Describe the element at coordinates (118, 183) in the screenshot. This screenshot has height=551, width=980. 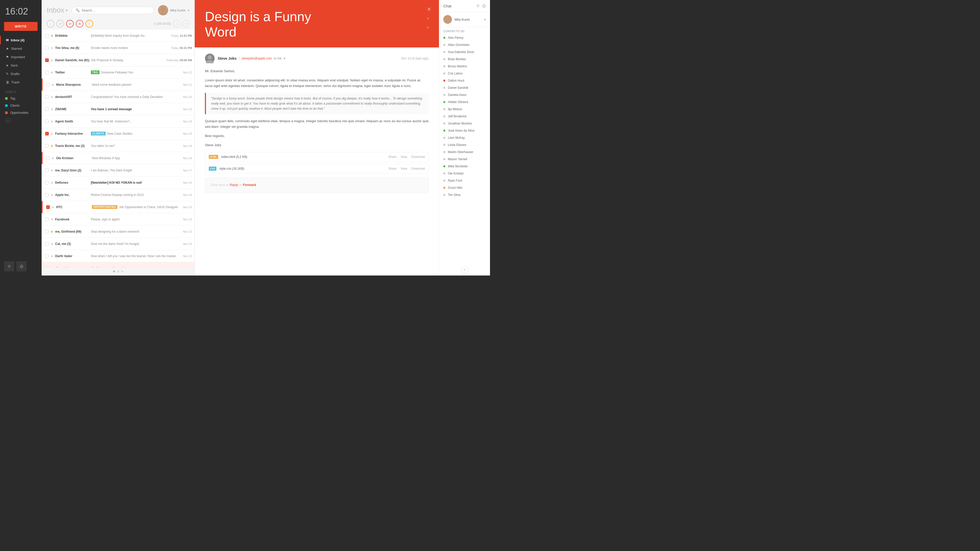
I see `email-row: ★ Deftones [Newsletter] KOI NO YOKAN is …` at that location.